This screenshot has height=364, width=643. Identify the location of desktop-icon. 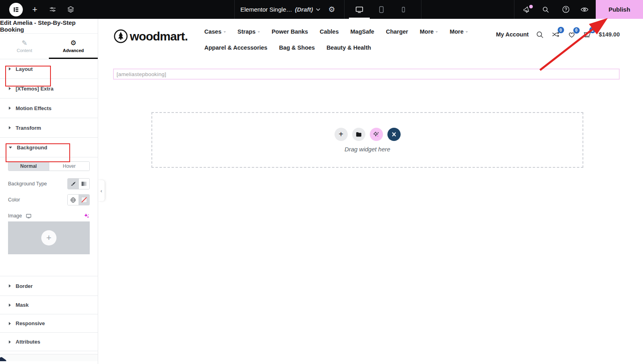
(359, 10).